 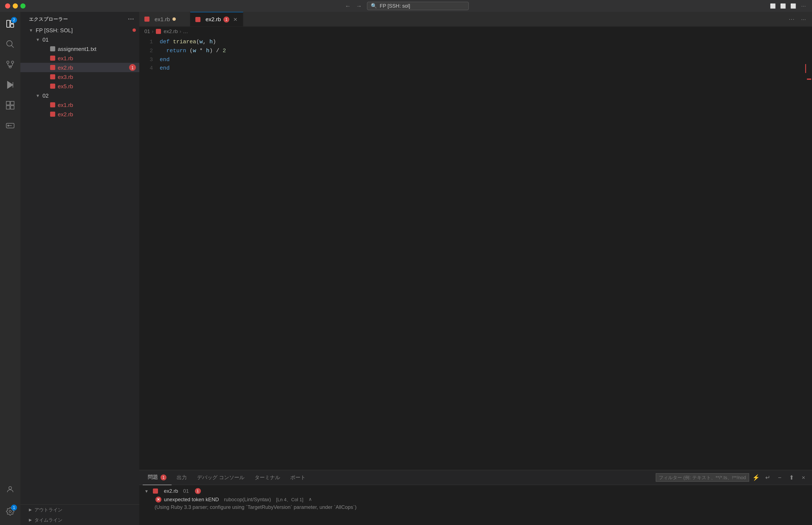 I want to click on folder-01-arrow: ▼, so click(x=39, y=40).